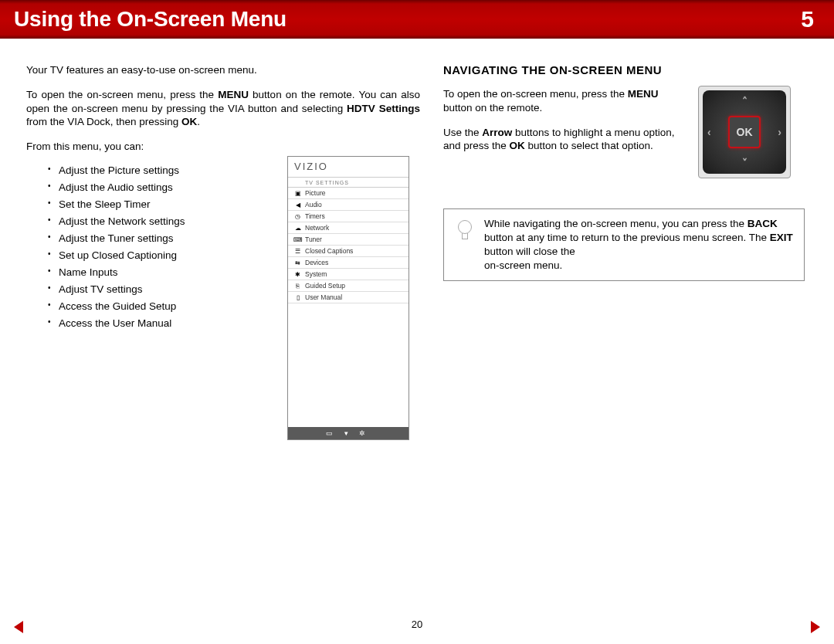 This screenshot has width=834, height=644. I want to click on manual-icon: ▯, so click(298, 298).